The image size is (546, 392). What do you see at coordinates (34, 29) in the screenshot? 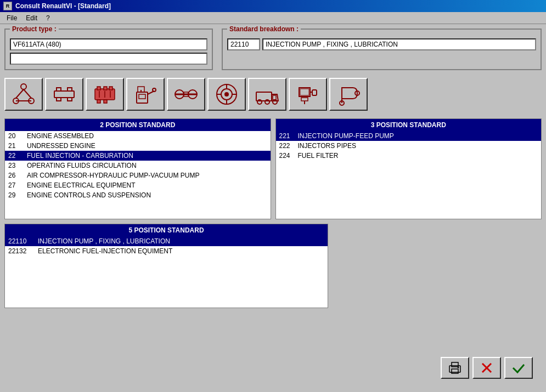
I see `product-type-label: Product type :` at bounding box center [34, 29].